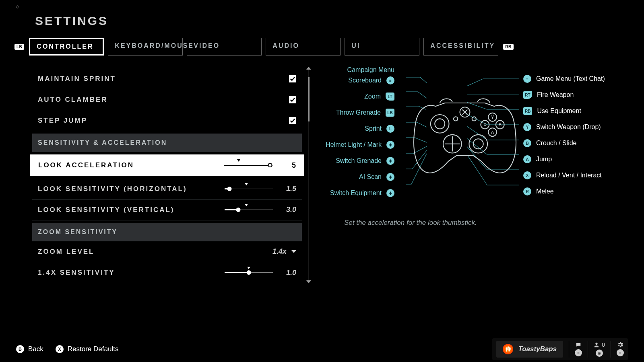  What do you see at coordinates (572, 191) in the screenshot?
I see `map-item: RMelee` at bounding box center [572, 191].